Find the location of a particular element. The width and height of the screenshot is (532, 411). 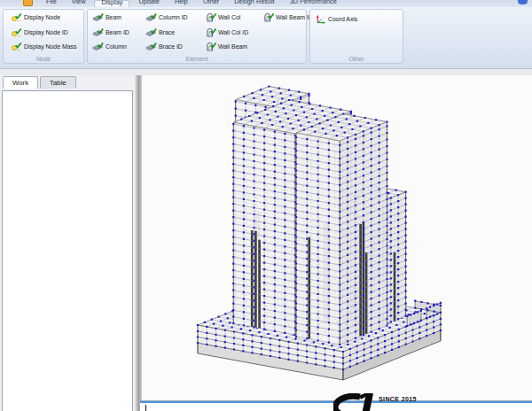

toggle-display-node-id: Display Node ID is located at coordinates (46, 32).